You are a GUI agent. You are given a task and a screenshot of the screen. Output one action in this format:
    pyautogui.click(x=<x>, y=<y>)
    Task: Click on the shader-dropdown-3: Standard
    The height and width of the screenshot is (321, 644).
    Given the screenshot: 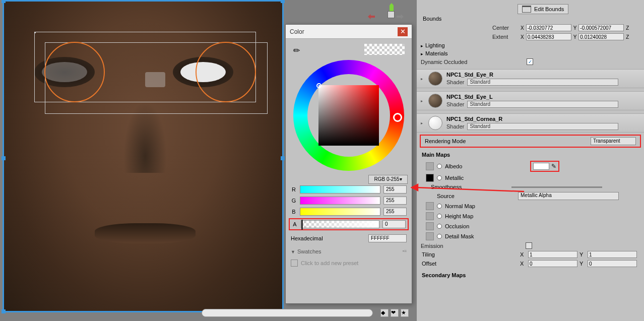 What is the action you would take?
    pyautogui.click(x=543, y=126)
    